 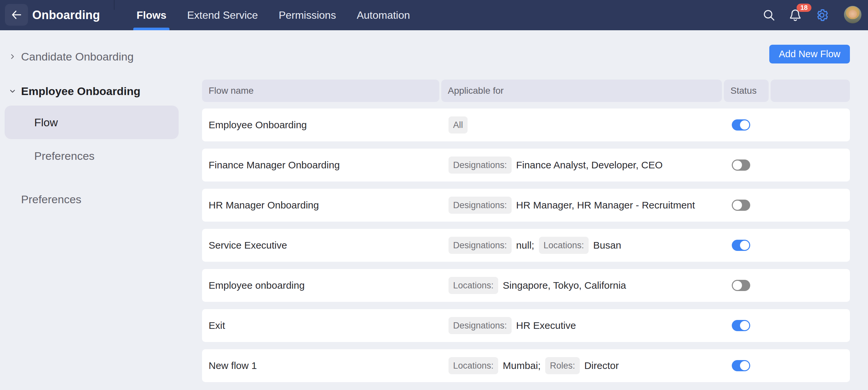 I want to click on page-title: Onboarding, so click(x=66, y=15).